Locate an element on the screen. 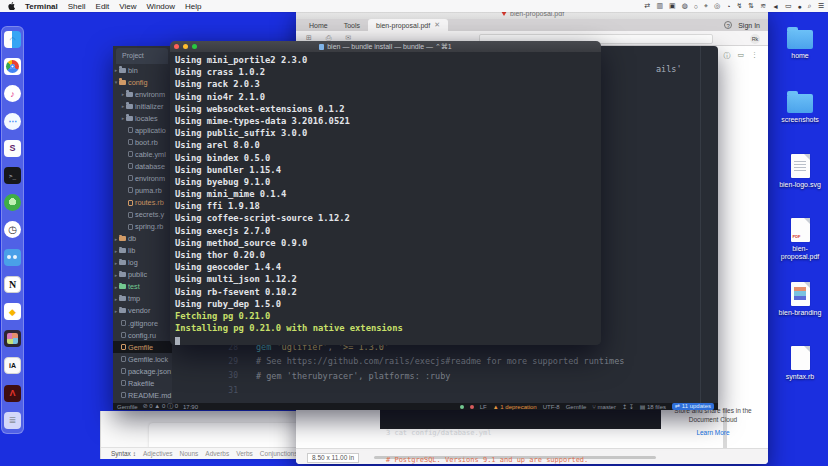 This screenshot has height=466, width=828. status-icon-4: ○ is located at coordinates (696, 6).